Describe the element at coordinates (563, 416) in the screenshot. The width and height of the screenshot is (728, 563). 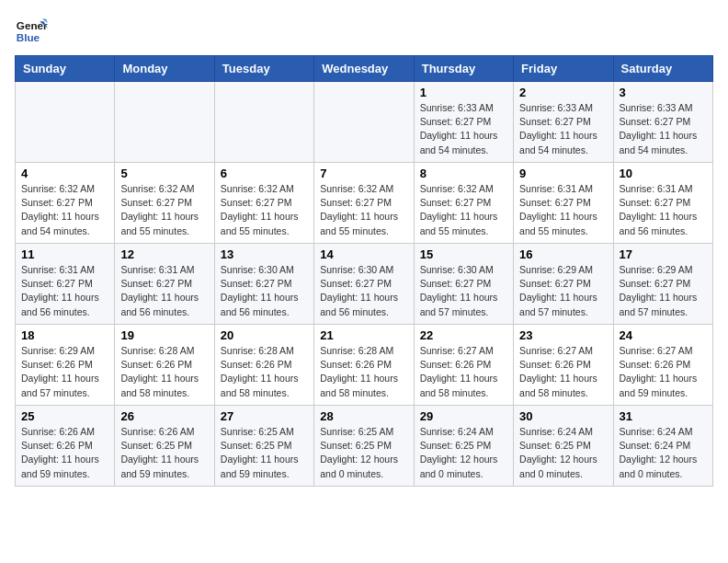
I see `day-number: 30` at that location.